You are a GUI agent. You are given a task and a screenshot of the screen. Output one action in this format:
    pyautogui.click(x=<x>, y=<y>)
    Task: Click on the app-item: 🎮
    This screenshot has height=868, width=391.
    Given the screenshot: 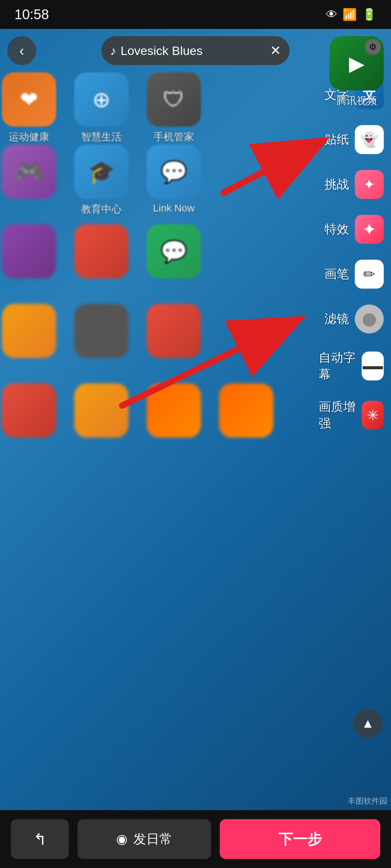 What is the action you would take?
    pyautogui.click(x=29, y=174)
    